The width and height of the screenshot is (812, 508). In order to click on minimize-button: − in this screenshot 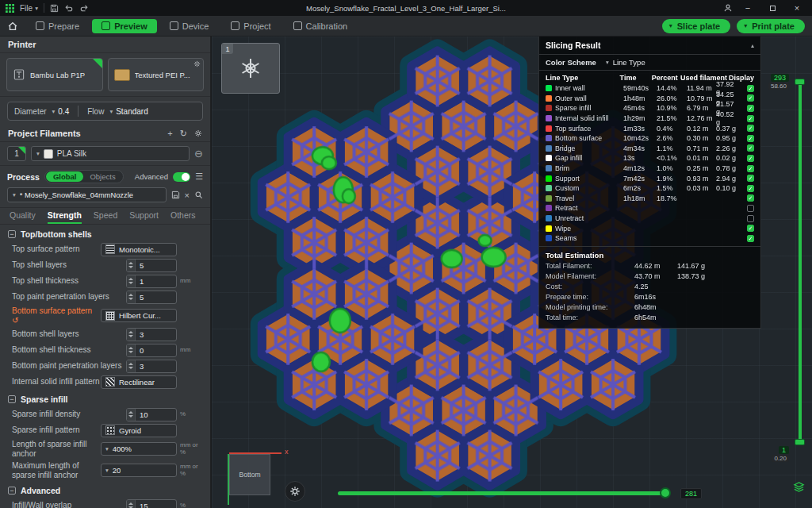, I will do `click(748, 8)`.